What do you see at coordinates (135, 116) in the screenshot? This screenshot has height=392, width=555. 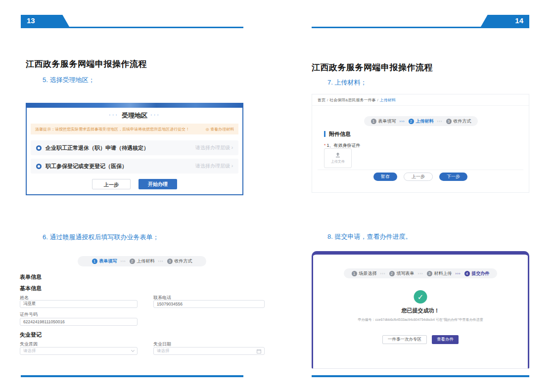 I see `region-card-title: ···受理地区···` at bounding box center [135, 116].